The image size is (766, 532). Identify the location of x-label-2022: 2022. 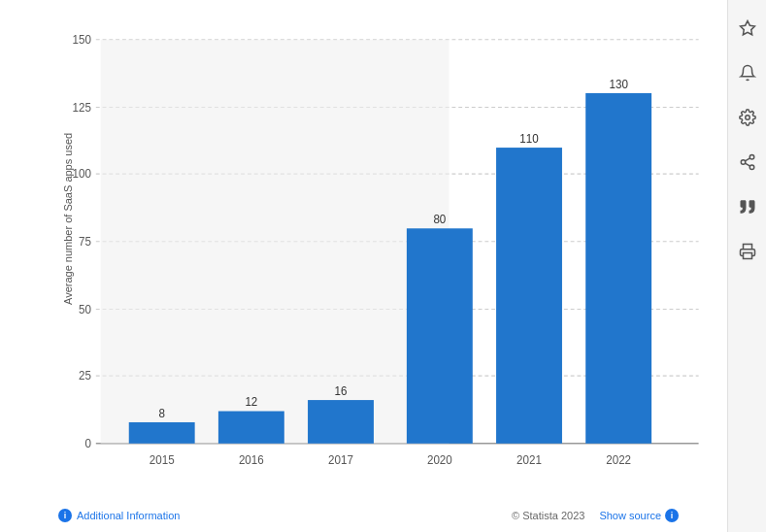
(618, 459).